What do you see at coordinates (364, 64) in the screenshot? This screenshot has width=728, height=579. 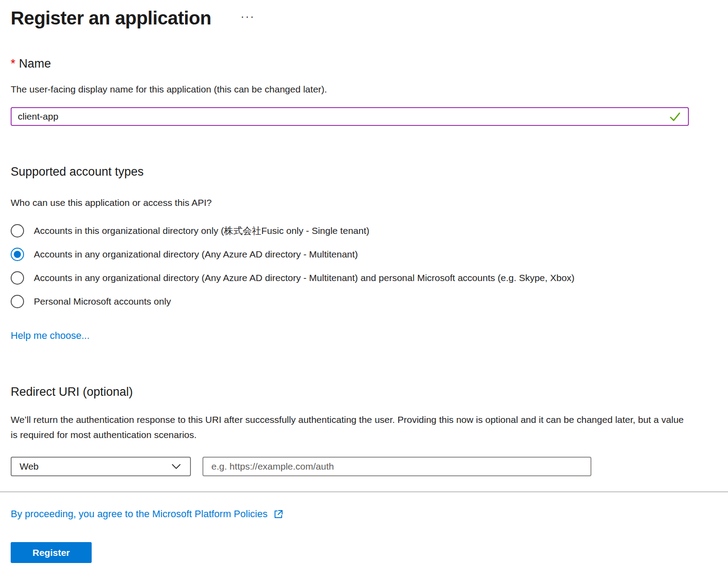 I see `name-label: *Name` at bounding box center [364, 64].